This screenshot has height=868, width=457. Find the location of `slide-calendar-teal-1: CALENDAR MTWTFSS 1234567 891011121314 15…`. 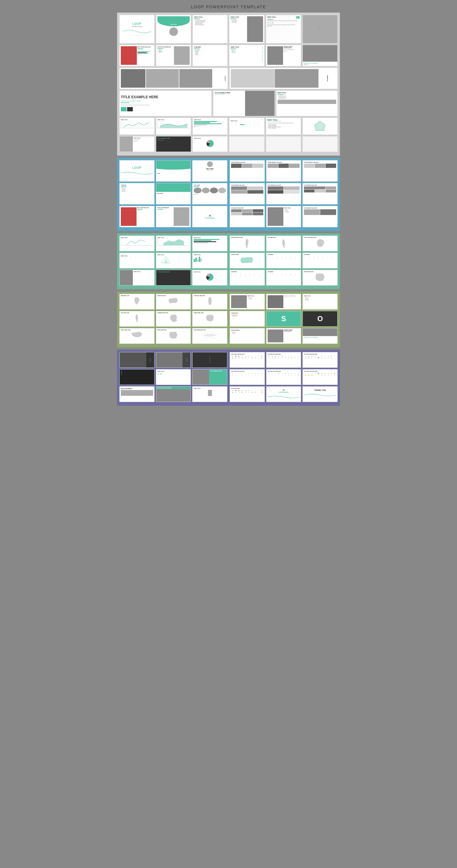

slide-calendar-teal-1: CALENDAR MTWTFSS 1234567 891011121314 15… is located at coordinates (284, 261).